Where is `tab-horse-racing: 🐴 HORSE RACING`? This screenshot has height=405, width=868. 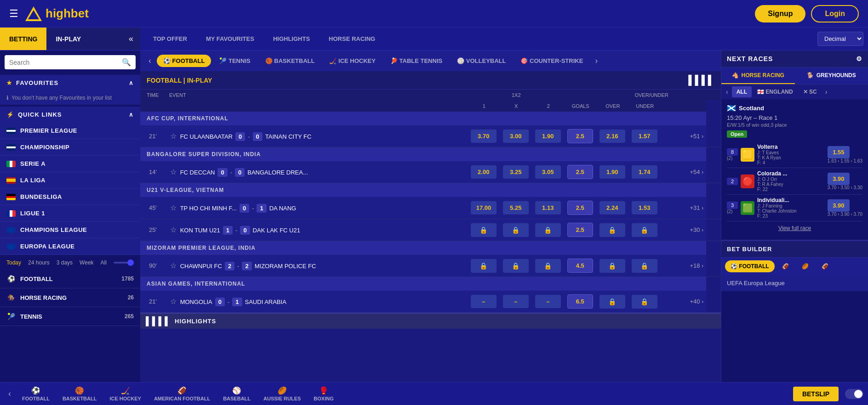
tab-horse-racing: 🐴 HORSE RACING is located at coordinates (758, 76).